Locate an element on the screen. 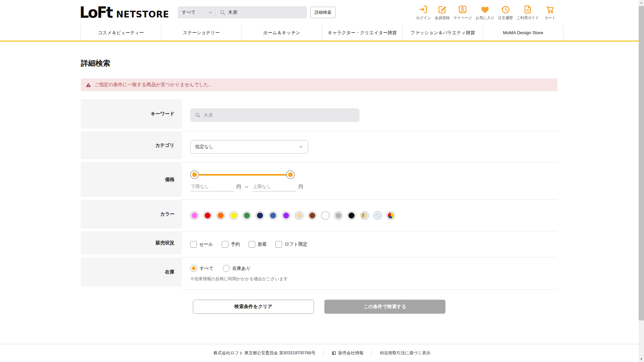 This screenshot has width=644, height=362. price-row: 価格 円 ～ 円 is located at coordinates (319, 181).